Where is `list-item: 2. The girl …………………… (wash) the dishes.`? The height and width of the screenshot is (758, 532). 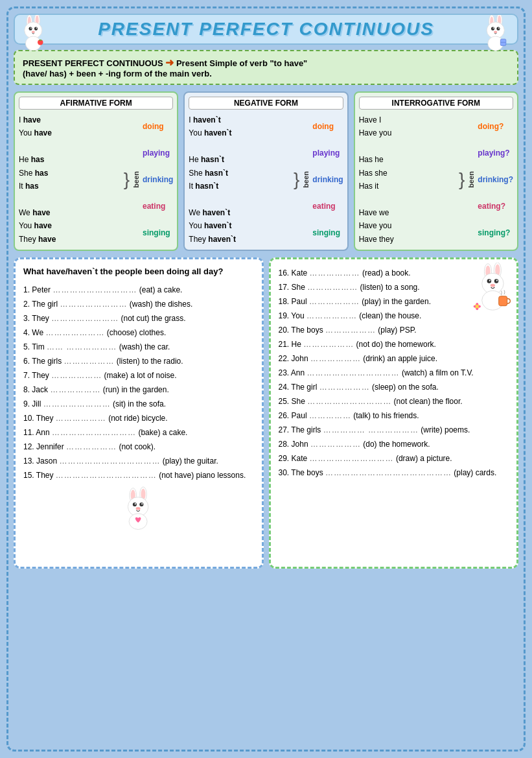
list-item: 2. The girl …………………… (wash) the dishes. is located at coordinates (139, 304).